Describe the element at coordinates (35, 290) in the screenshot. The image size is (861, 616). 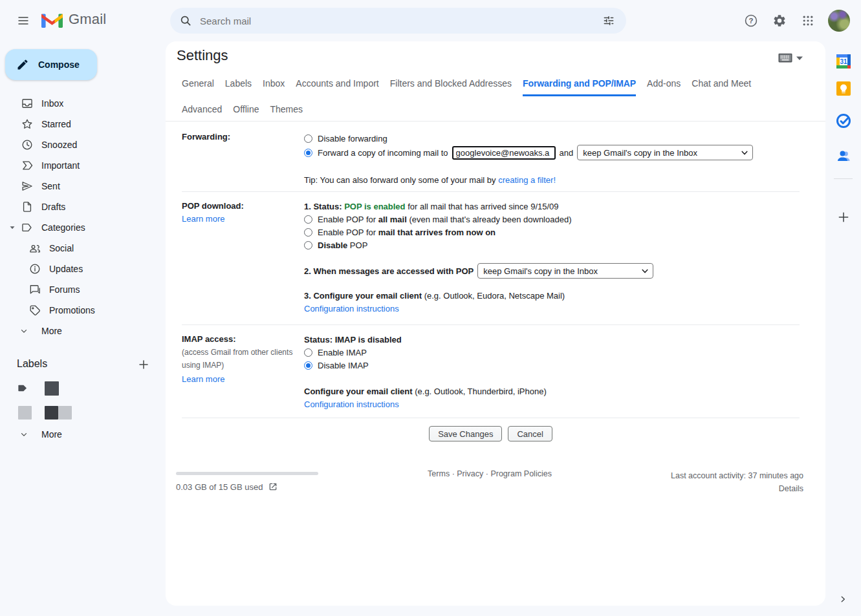
I see `forums-icon` at that location.